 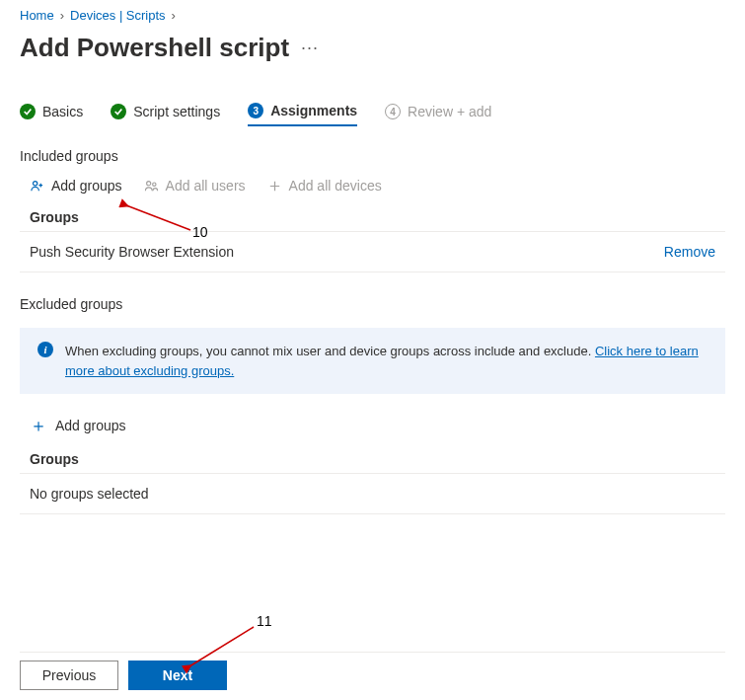 What do you see at coordinates (152, 186) in the screenshot?
I see `people-icon` at bounding box center [152, 186].